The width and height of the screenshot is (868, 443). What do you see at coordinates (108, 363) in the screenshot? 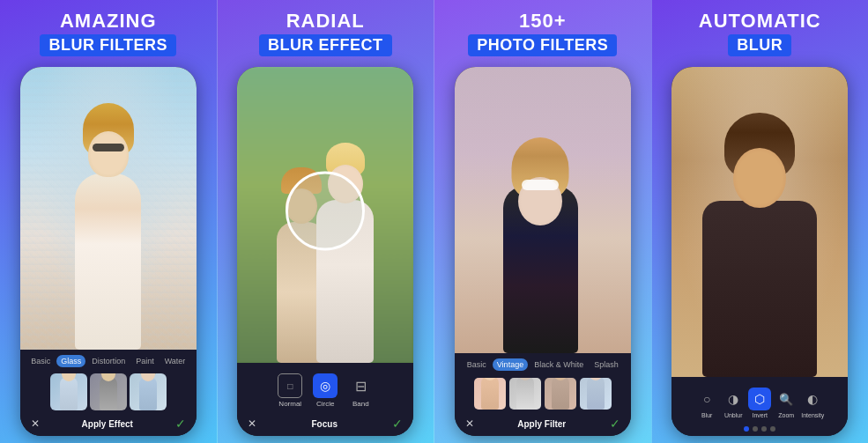
I see `panel-1-filter-tabs: Basic Glass Distortion Paint Water` at bounding box center [108, 363].